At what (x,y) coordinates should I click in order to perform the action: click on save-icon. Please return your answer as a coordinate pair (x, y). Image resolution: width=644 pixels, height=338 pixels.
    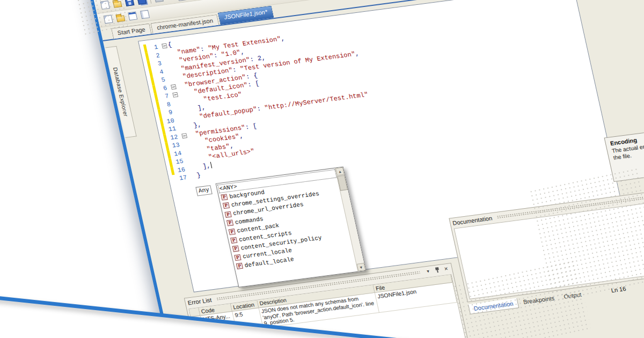
    Looking at the image, I should click on (129, 3).